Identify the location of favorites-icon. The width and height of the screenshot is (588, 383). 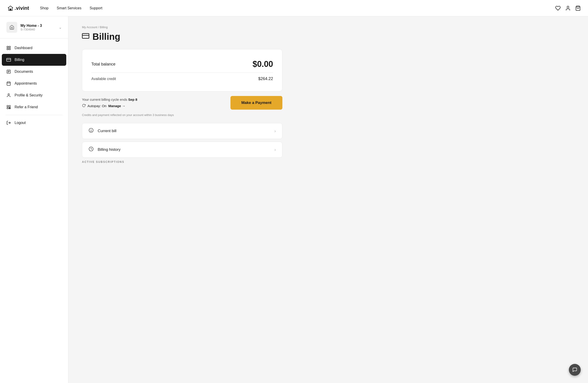
(558, 8).